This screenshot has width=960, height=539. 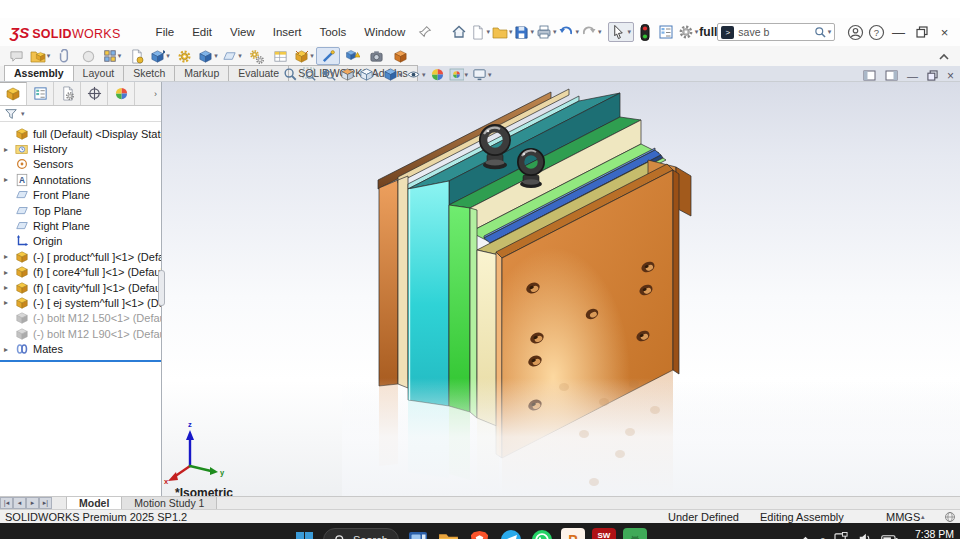 I want to click on tree-item-ej-system: ▸ (-) [ ej system^full ]<1> (Default), so click(x=80, y=302).